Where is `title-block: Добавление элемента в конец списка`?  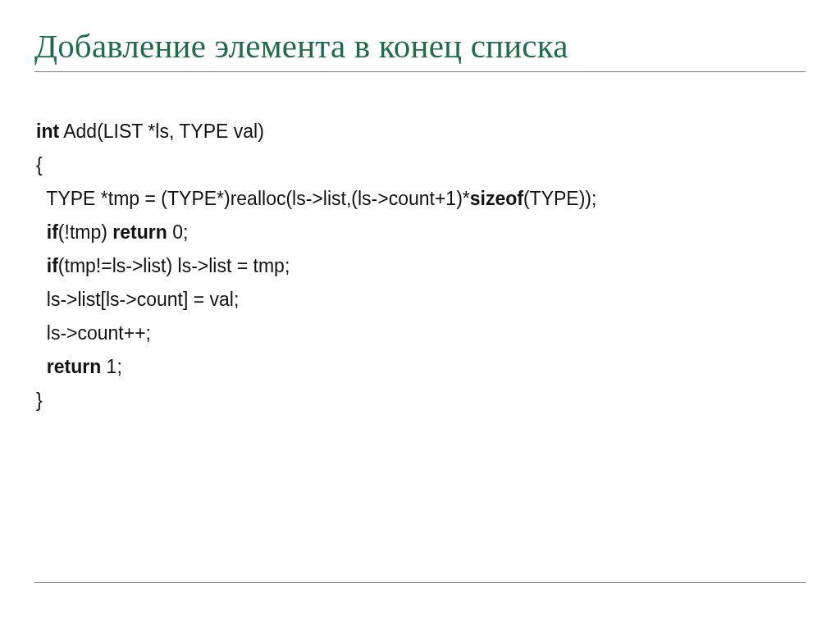 title-block: Добавление элемента в конец списка is located at coordinates (420, 49).